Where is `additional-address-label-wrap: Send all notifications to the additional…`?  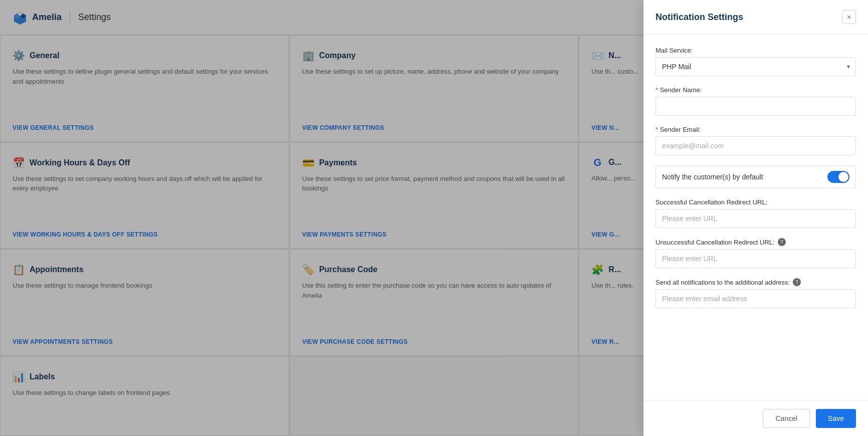 additional-address-label-wrap: Send all notifications to the additional… is located at coordinates (756, 282).